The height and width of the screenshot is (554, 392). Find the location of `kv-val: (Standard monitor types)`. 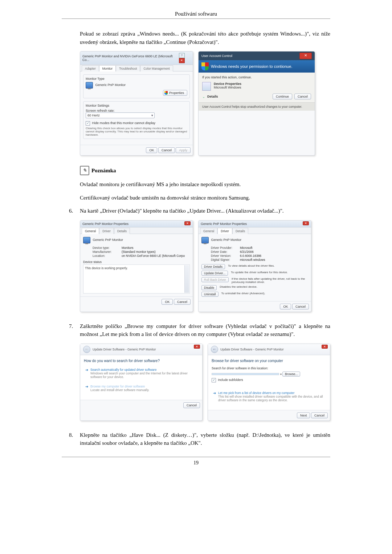

kv-val: (Standard monitor types) is located at coordinates (139, 252).